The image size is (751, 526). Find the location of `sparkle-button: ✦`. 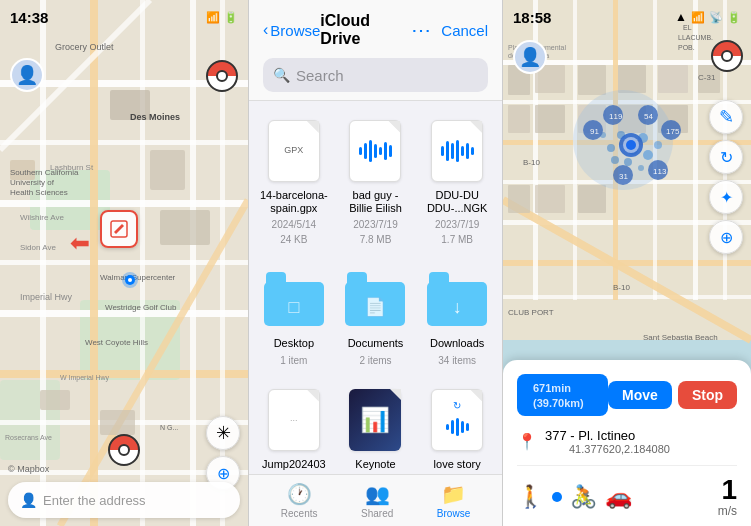

sparkle-button: ✦ is located at coordinates (726, 197).